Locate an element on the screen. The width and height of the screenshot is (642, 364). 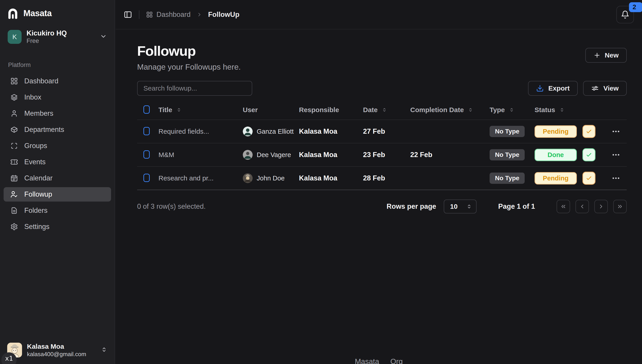
sidebar-item-label: Events is located at coordinates (35, 162).